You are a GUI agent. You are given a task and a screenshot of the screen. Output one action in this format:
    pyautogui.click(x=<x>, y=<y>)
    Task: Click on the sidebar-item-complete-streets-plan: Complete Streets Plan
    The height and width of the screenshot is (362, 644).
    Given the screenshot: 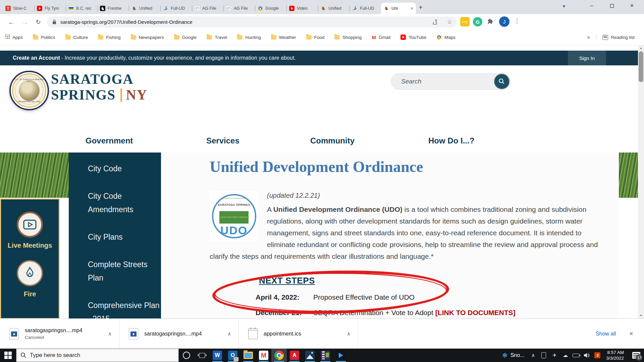 What is the action you would take?
    pyautogui.click(x=124, y=271)
    